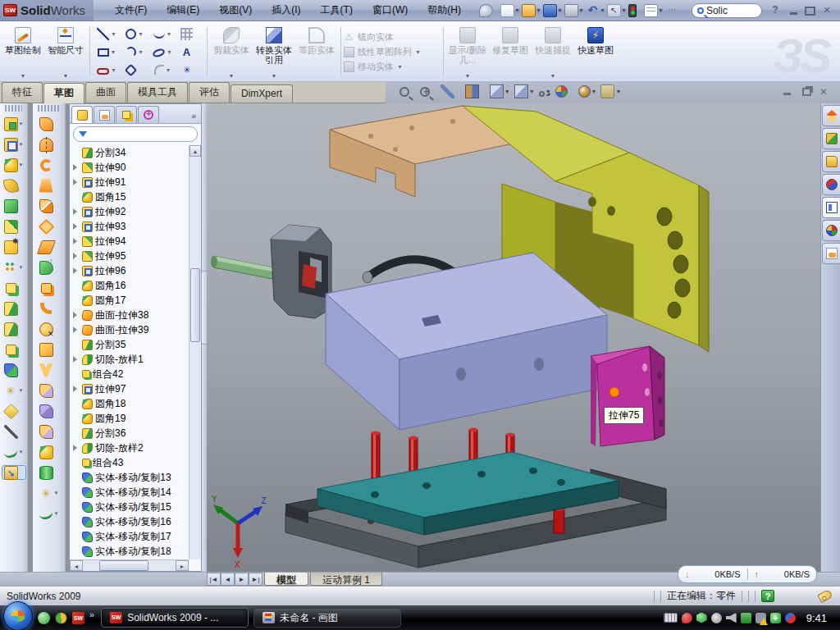  What do you see at coordinates (106, 92) in the screenshot?
I see `ribbon-tab: 曲面` at bounding box center [106, 92].